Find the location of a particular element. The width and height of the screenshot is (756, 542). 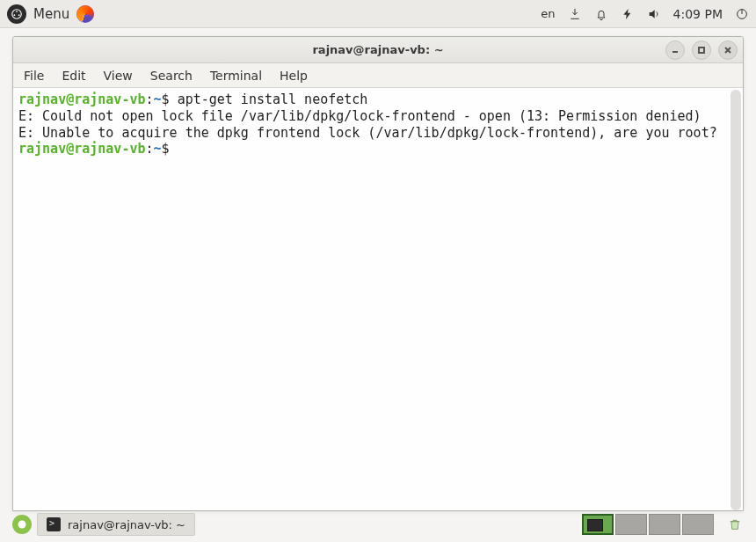

show-desktop-icon is located at coordinates (22, 524).